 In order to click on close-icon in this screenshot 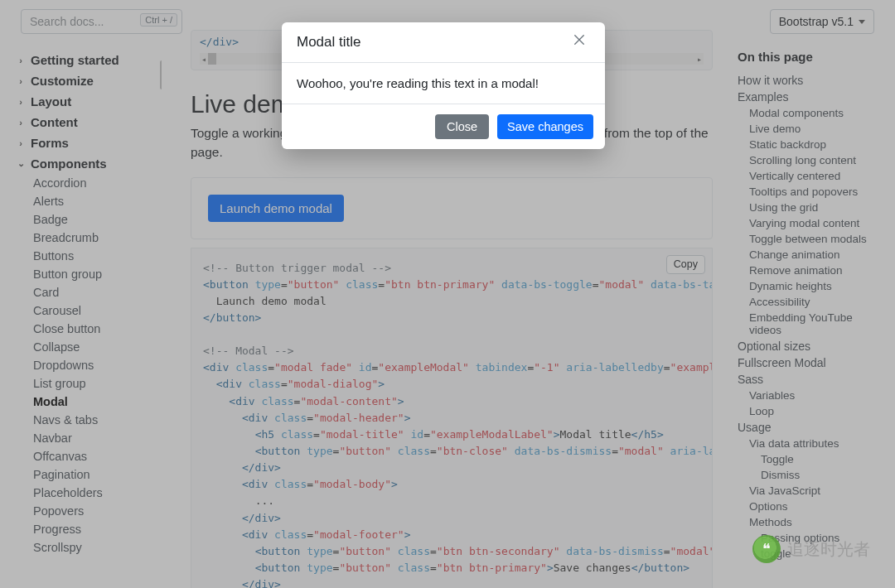, I will do `click(582, 42)`.